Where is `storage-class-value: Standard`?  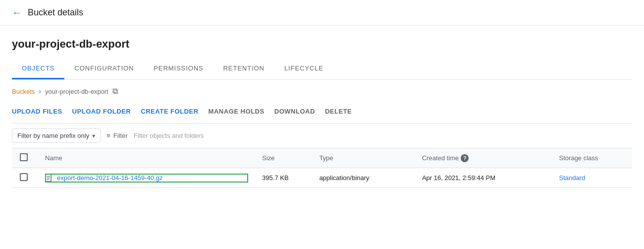 storage-class-value: Standard is located at coordinates (573, 178).